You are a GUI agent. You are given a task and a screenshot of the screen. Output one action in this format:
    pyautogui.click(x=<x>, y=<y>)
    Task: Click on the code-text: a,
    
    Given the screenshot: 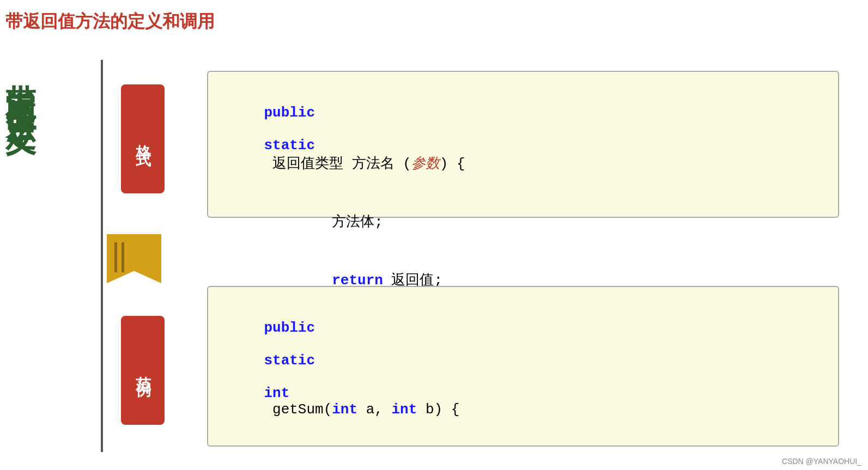 What is the action you would take?
    pyautogui.click(x=374, y=410)
    